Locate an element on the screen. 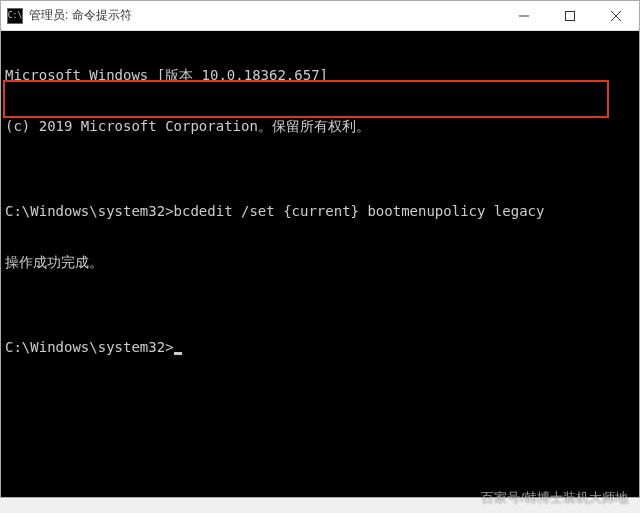 This screenshot has width=640, height=513. watermark-text: 百家号/韩博士装机大师地 is located at coordinates (554, 498).